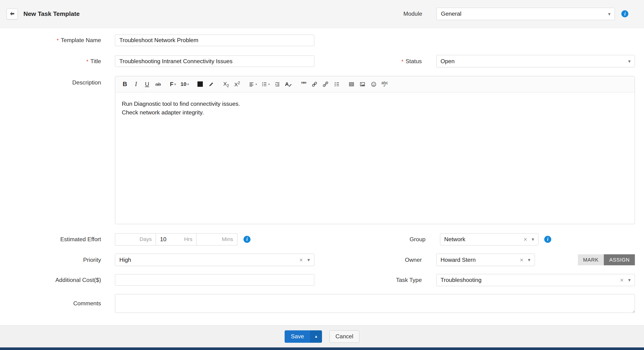 The width and height of the screenshot is (644, 350). Describe the element at coordinates (147, 84) in the screenshot. I see `underline-icon: U` at that location.